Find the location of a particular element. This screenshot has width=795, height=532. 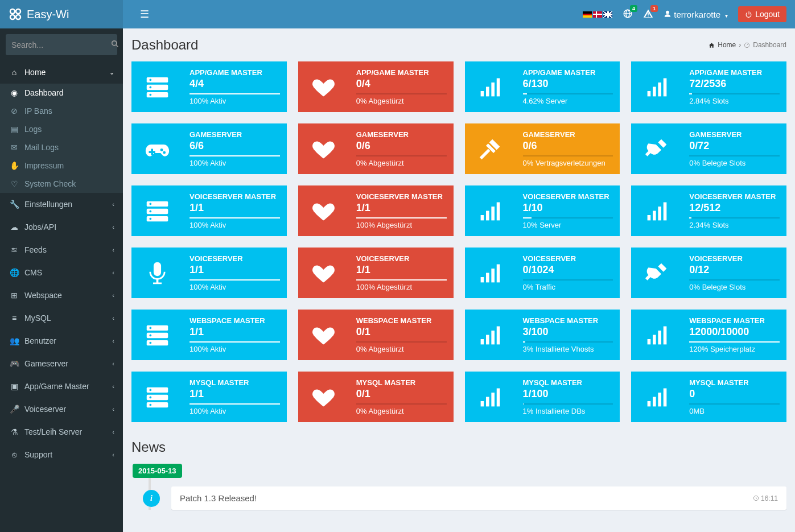

sidebar-item: 🎤Voiceserver‹ is located at coordinates (61, 409).